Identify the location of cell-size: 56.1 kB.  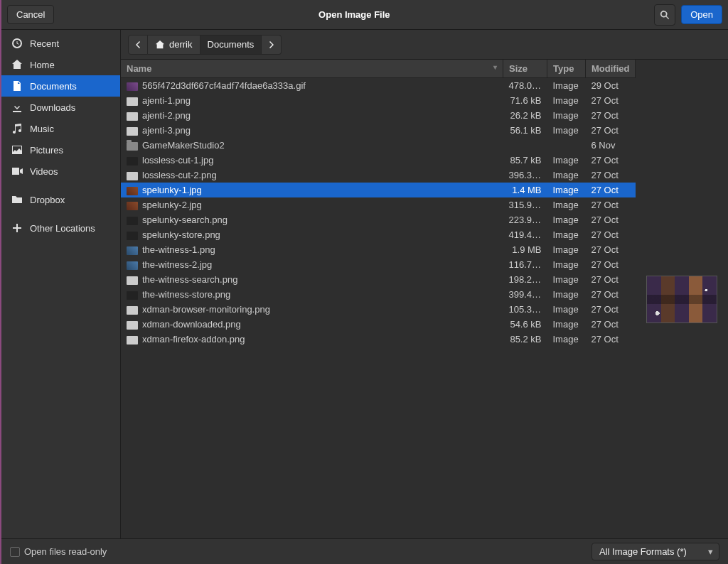
(525, 131).